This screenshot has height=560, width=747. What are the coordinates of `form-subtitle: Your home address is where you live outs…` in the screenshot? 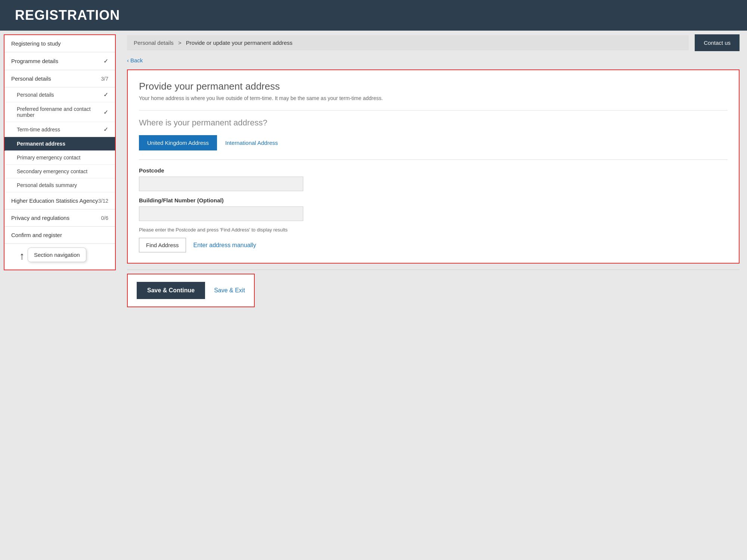 It's located at (433, 98).